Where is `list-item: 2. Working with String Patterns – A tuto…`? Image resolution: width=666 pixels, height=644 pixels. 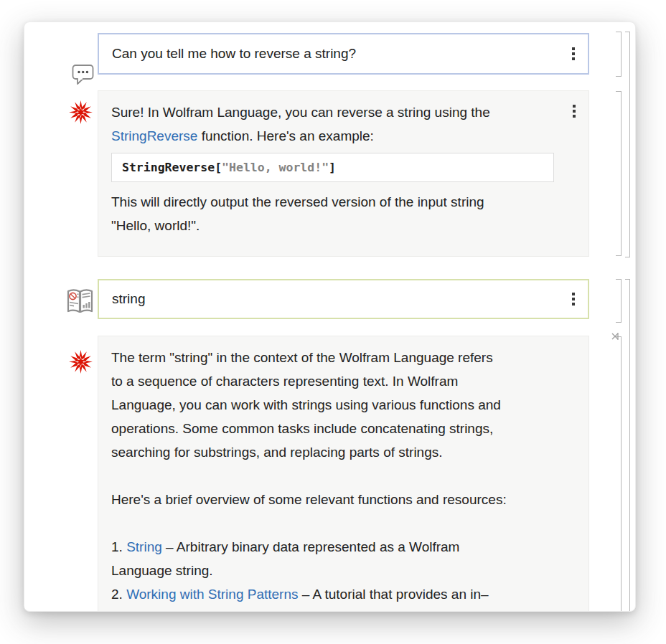
list-item: 2. Working with String Patterns – A tuto… is located at coordinates (343, 594).